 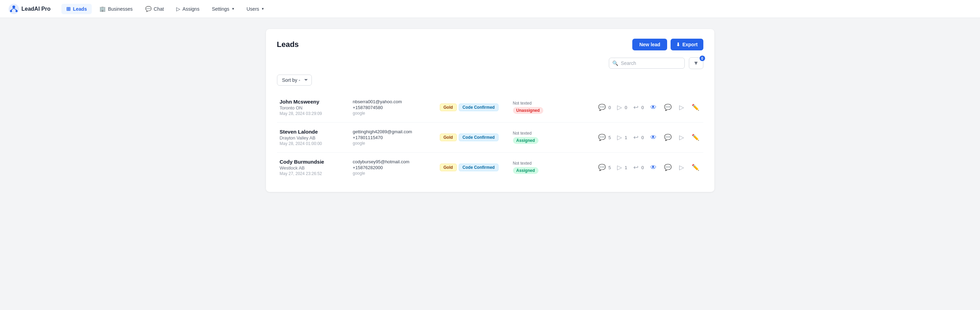 What do you see at coordinates (604, 137) in the screenshot?
I see `chat-count-group: 💬 5` at bounding box center [604, 137].